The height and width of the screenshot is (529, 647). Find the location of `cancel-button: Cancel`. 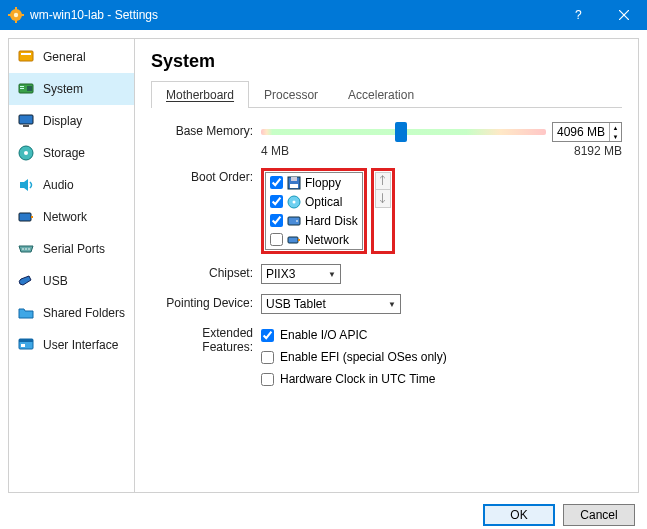

cancel-button: Cancel is located at coordinates (599, 515).